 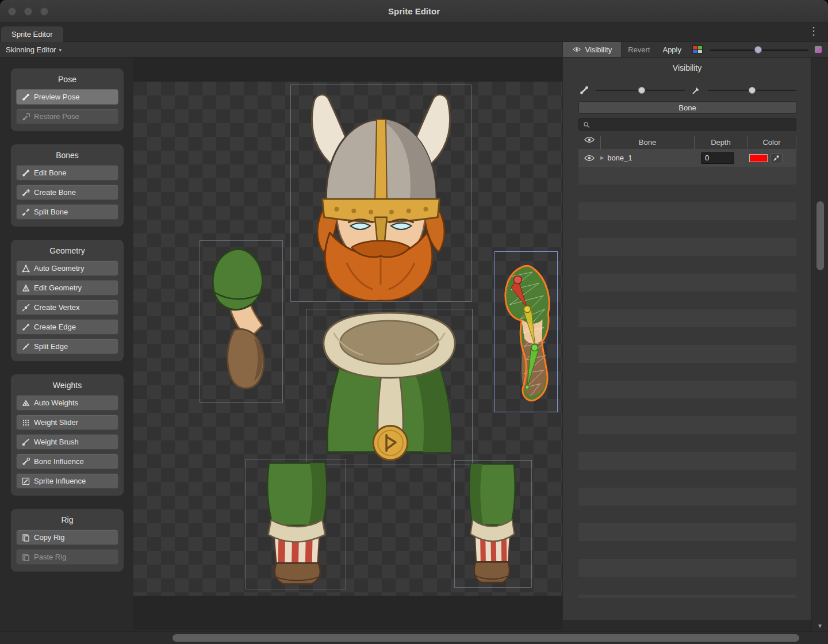 What do you see at coordinates (55, 327) in the screenshot?
I see `button-label: Create Edge` at bounding box center [55, 327].